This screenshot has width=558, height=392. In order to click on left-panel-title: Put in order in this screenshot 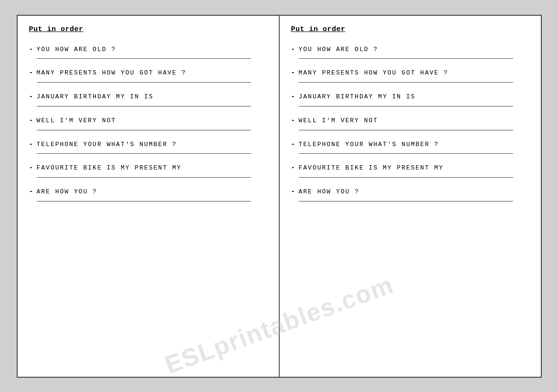, I will do `click(148, 30)`.